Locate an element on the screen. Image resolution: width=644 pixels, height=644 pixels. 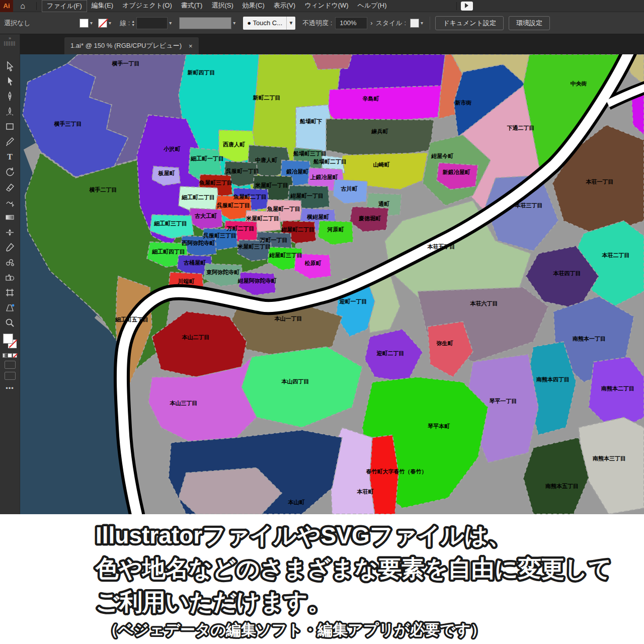
stroke-swatch is located at coordinates (103, 23).